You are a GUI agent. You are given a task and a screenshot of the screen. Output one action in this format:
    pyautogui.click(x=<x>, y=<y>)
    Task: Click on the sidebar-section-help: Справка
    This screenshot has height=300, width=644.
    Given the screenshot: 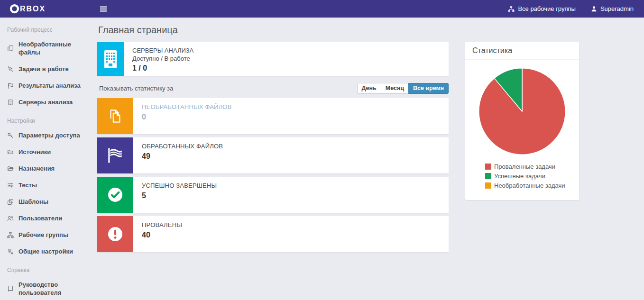 What is the action you would take?
    pyautogui.click(x=46, y=268)
    